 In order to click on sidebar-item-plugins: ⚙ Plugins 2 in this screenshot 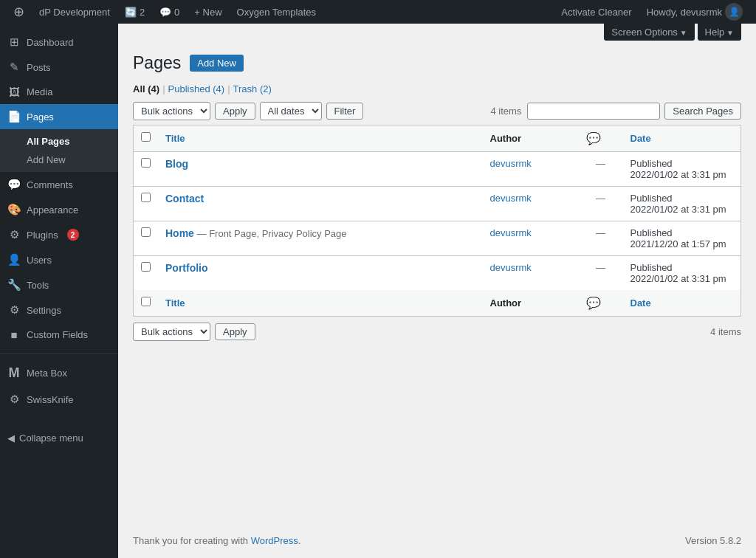, I will do `click(59, 235)`.